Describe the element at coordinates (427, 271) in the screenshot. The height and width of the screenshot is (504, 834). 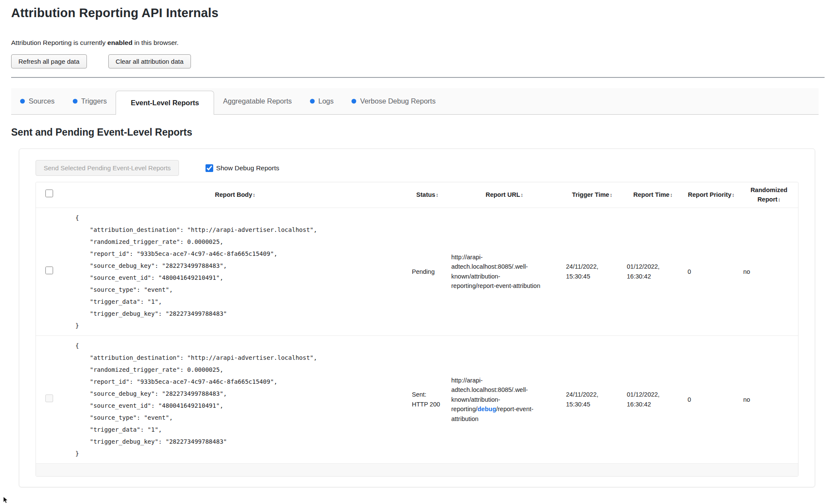
I see `status-cell: Pending` at that location.